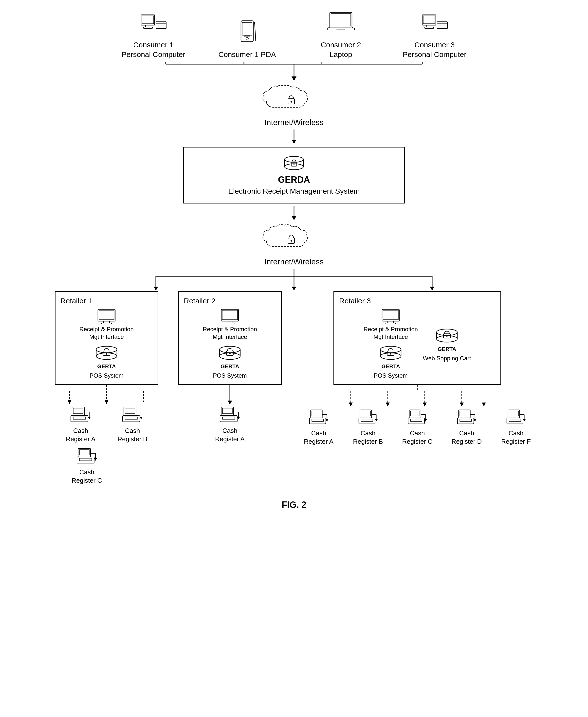 The image size is (588, 717). What do you see at coordinates (106, 333) in the screenshot?
I see `retailer1-receipt-label: Receipt & PromotionMgt Interface` at bounding box center [106, 333].